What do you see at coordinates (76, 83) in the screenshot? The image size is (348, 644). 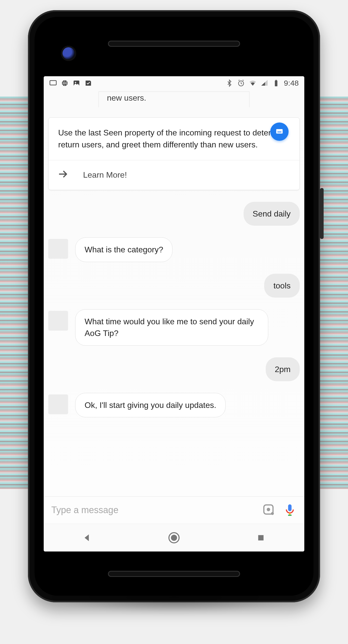 I see `image-icon` at bounding box center [76, 83].